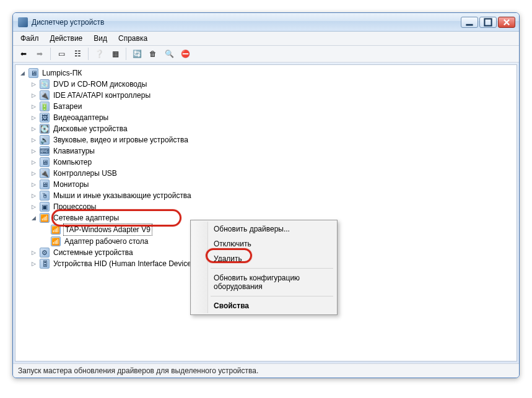  I want to click on tree-category: ▷▣Процессоры, so click(273, 207).